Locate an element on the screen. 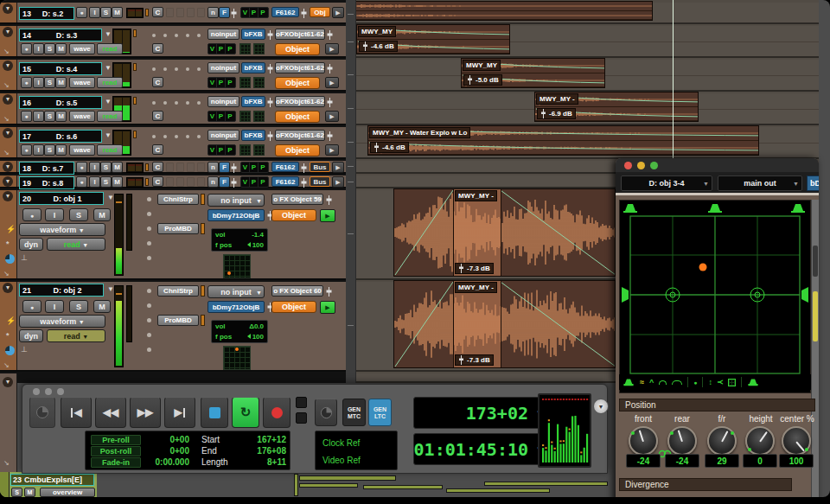 This screenshot has width=830, height=504. track-name-box: 13D: s.2 is located at coordinates (47, 14).